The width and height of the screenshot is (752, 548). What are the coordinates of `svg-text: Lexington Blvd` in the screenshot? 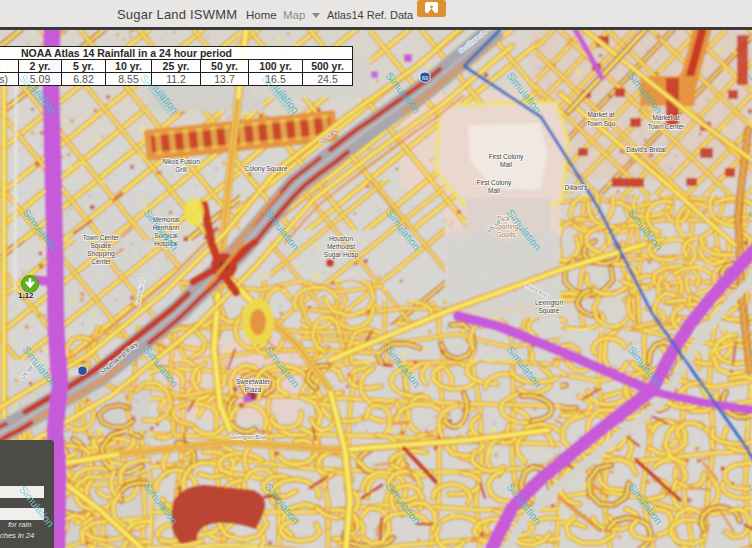 It's located at (248, 437).